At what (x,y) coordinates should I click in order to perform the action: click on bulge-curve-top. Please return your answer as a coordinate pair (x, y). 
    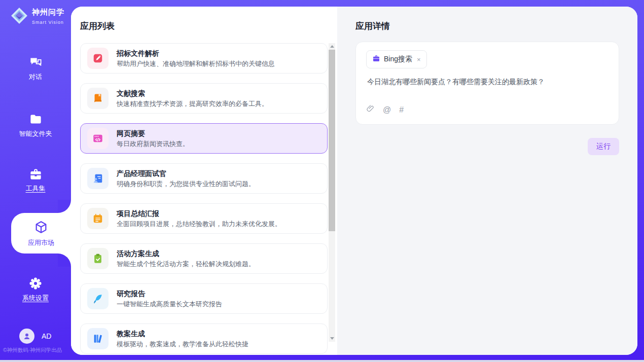
    Looking at the image, I should click on (64, 206).